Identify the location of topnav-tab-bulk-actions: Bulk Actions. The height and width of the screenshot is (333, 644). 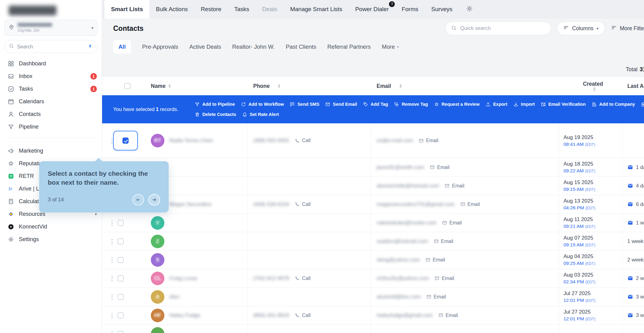
(172, 9).